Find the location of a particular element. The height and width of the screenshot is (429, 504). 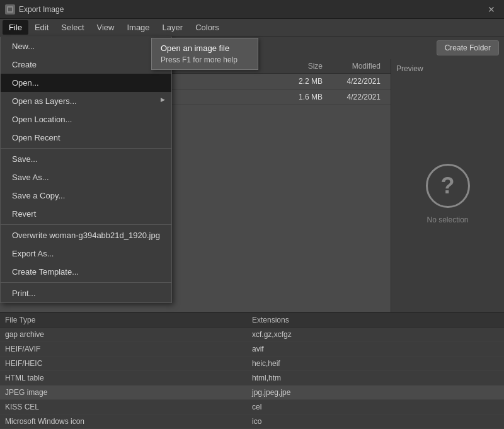

menu-revert: Revert is located at coordinates (86, 214).